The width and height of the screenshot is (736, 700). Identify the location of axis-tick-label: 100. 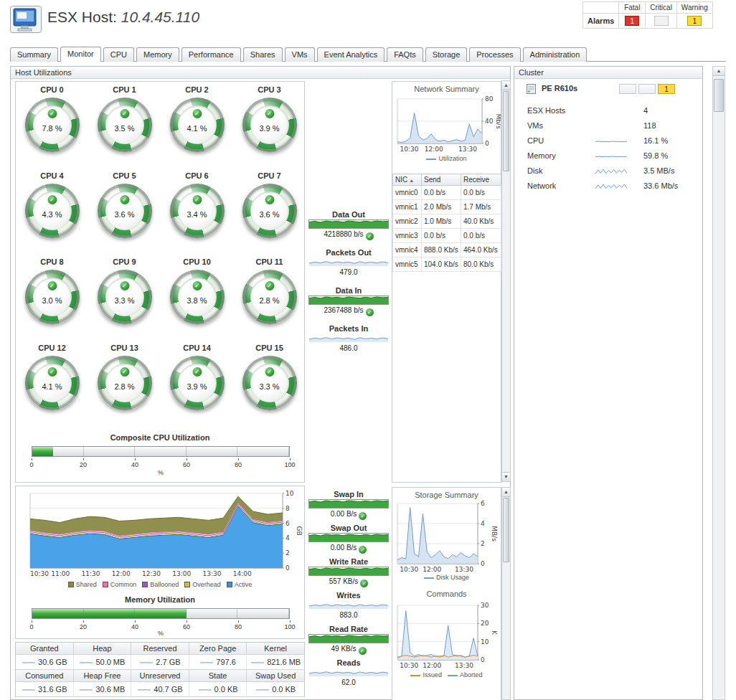
(290, 465).